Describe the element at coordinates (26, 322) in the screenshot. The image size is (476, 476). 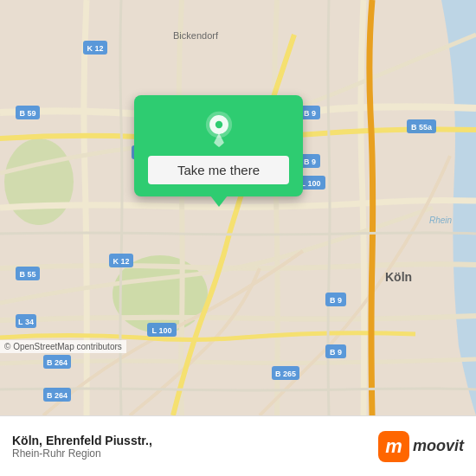
I see `svg-text: L 34` at that location.